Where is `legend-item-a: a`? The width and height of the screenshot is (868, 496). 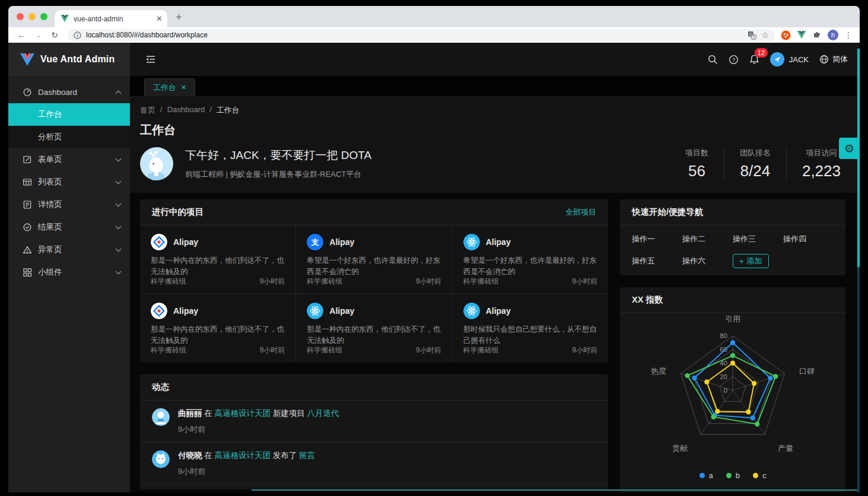
legend-item-a: a is located at coordinates (706, 476).